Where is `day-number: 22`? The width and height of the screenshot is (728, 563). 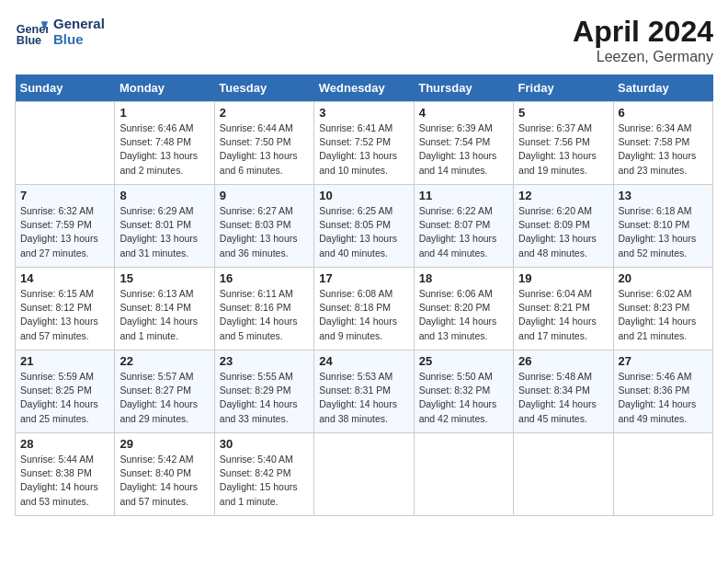
day-number: 22 is located at coordinates (164, 361).